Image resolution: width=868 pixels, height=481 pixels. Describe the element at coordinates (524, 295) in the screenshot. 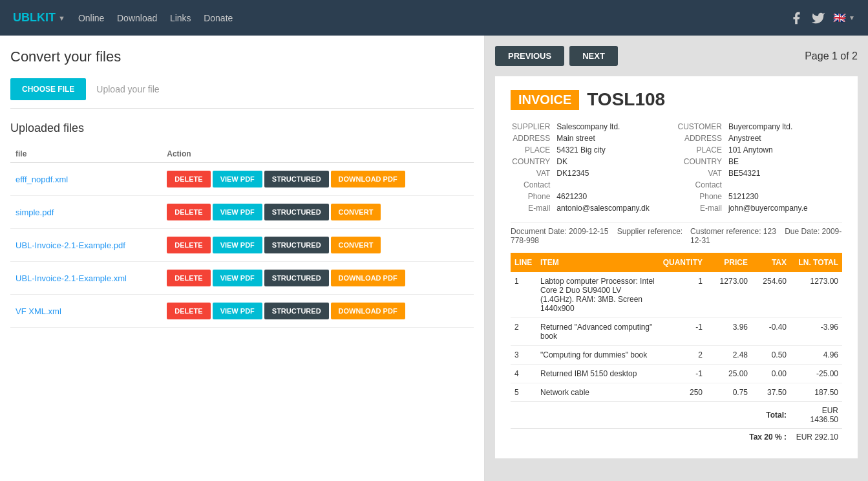

I see `row-line: 1` at that location.